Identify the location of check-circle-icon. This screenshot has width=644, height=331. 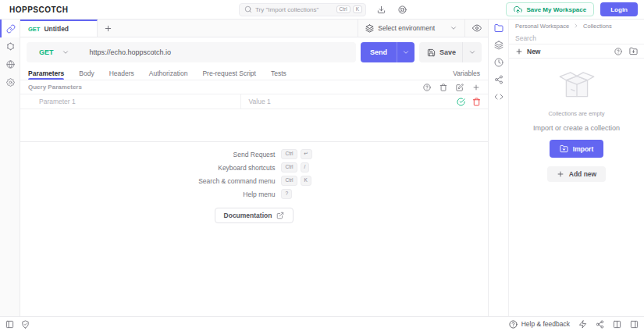
(461, 101).